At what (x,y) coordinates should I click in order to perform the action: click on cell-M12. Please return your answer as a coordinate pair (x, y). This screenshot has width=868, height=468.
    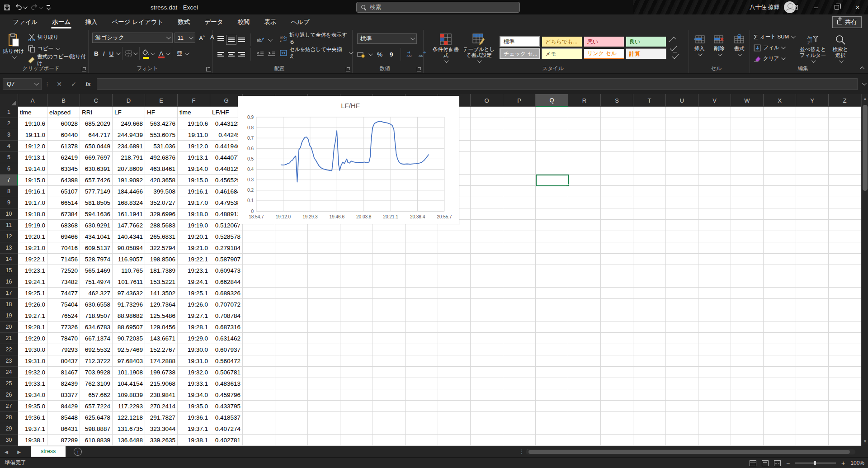
    Looking at the image, I should click on (422, 237).